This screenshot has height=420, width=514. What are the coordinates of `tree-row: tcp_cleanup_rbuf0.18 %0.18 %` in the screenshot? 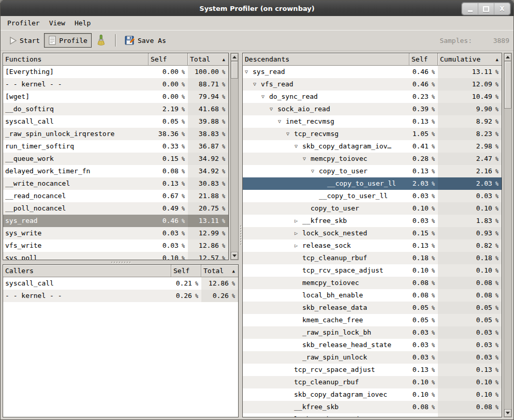 It's located at (372, 258).